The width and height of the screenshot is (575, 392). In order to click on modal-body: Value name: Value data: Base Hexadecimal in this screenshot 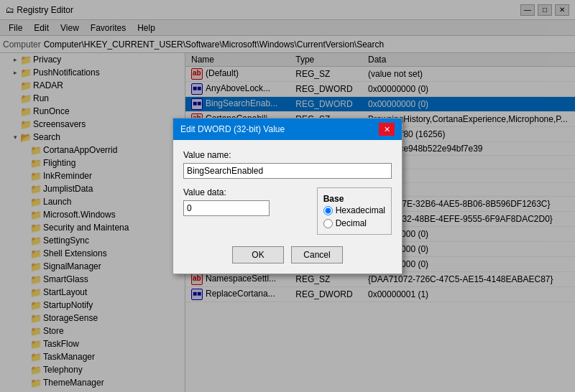, I will do `click(288, 207)`.